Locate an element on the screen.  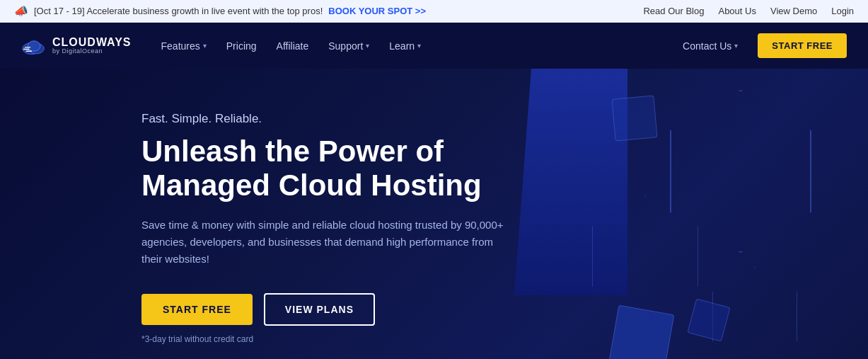
nav-item-pricing: Pricing is located at coordinates (242, 46).